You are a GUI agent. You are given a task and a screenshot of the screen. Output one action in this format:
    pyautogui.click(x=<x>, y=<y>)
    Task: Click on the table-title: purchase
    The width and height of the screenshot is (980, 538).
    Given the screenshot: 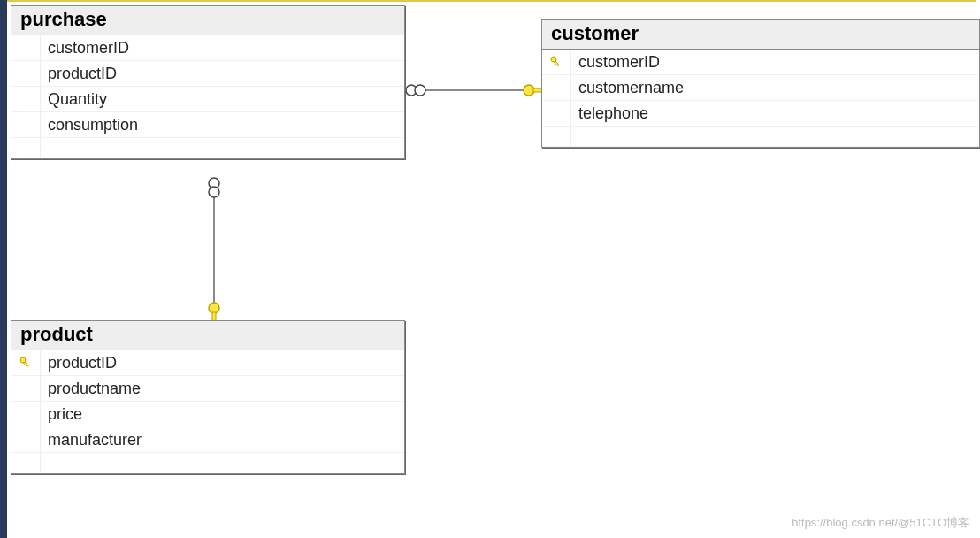 What is the action you would take?
    pyautogui.click(x=208, y=21)
    